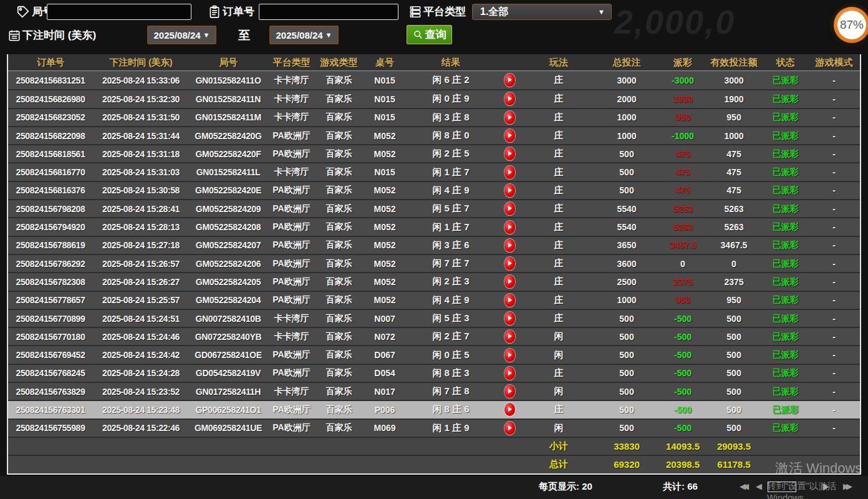 Image resolution: width=868 pixels, height=499 pixels. What do you see at coordinates (782, 487) in the screenshot?
I see `page-jump-input` at bounding box center [782, 487].